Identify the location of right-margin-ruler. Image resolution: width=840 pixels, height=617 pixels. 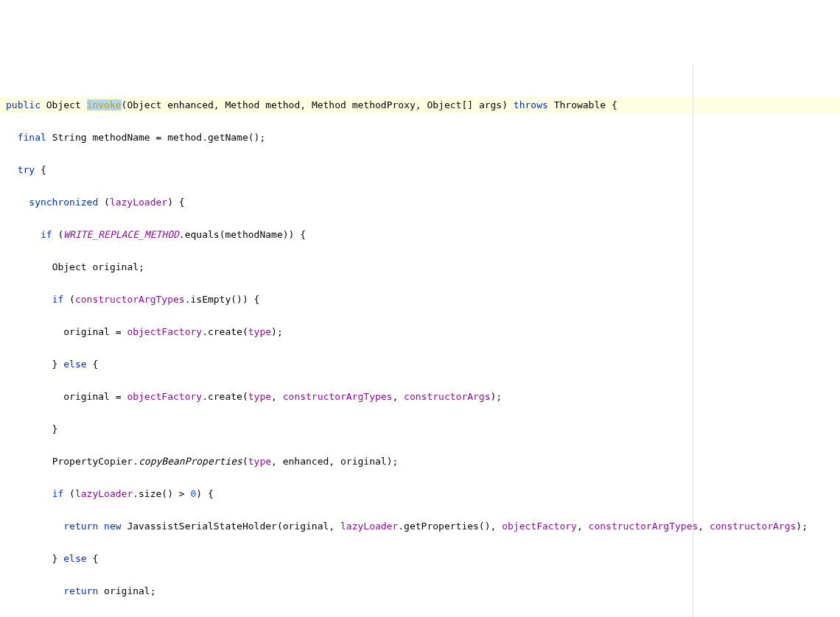
(693, 341).